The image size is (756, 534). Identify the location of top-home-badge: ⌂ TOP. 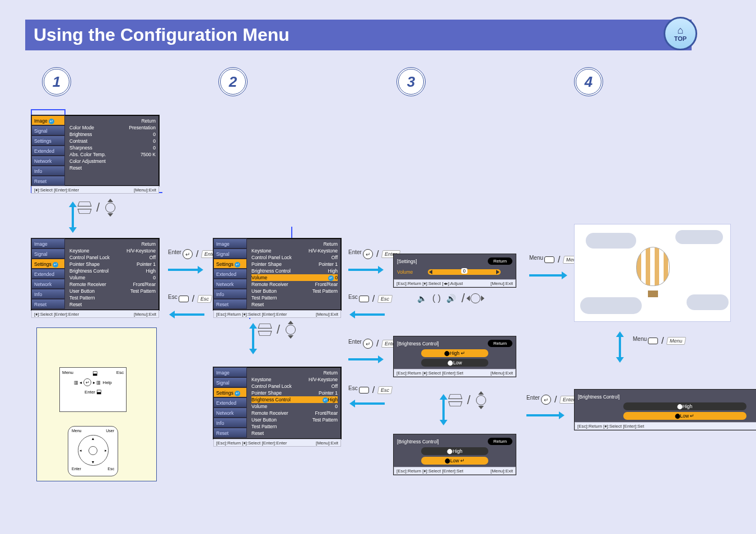
(680, 34).